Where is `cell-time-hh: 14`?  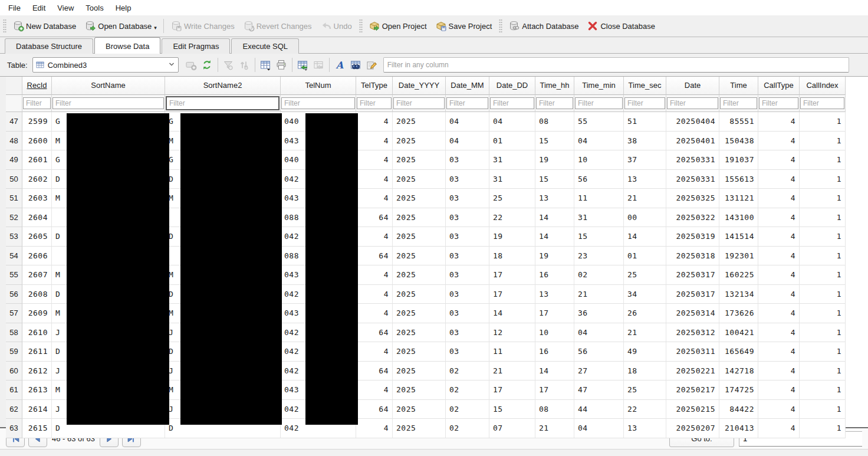 cell-time-hh: 14 is located at coordinates (555, 372).